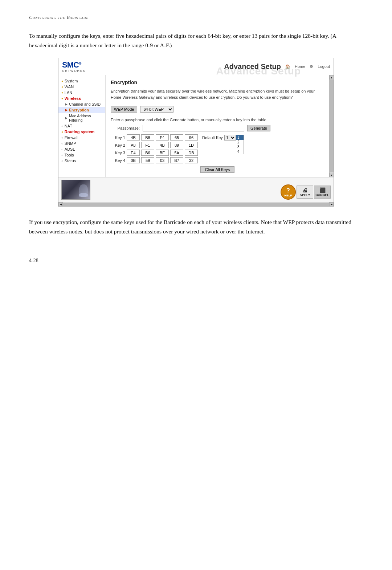 The image size is (392, 570). I want to click on sidebar-item-nat: ○ NAT, so click(82, 126).